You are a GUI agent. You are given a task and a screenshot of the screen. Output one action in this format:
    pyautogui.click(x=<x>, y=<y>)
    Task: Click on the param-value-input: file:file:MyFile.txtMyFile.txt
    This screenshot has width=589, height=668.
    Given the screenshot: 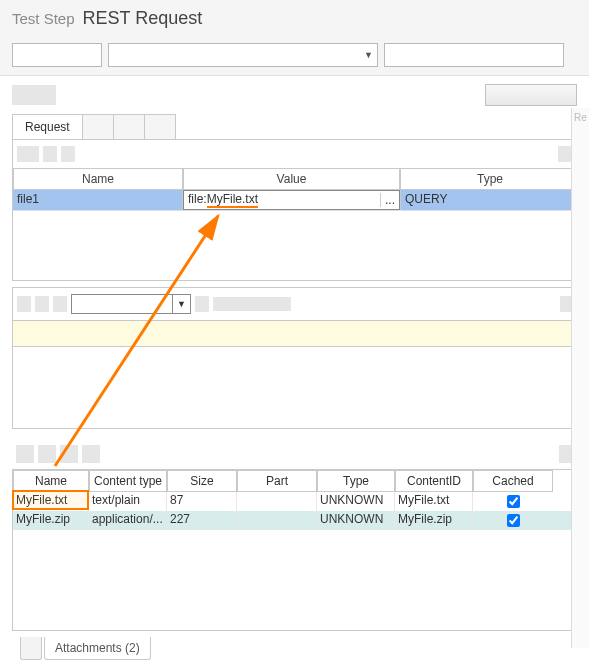 What is the action you would take?
    pyautogui.click(x=282, y=200)
    